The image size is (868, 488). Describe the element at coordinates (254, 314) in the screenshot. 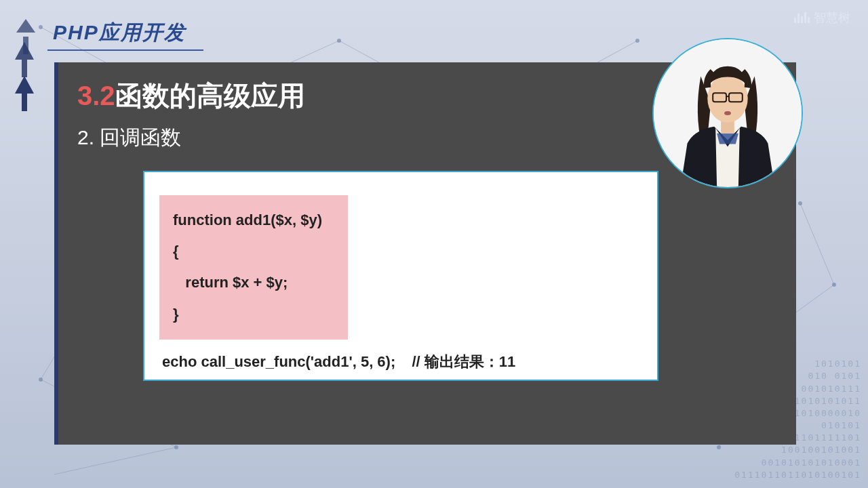

I see `code-line: }` at that location.